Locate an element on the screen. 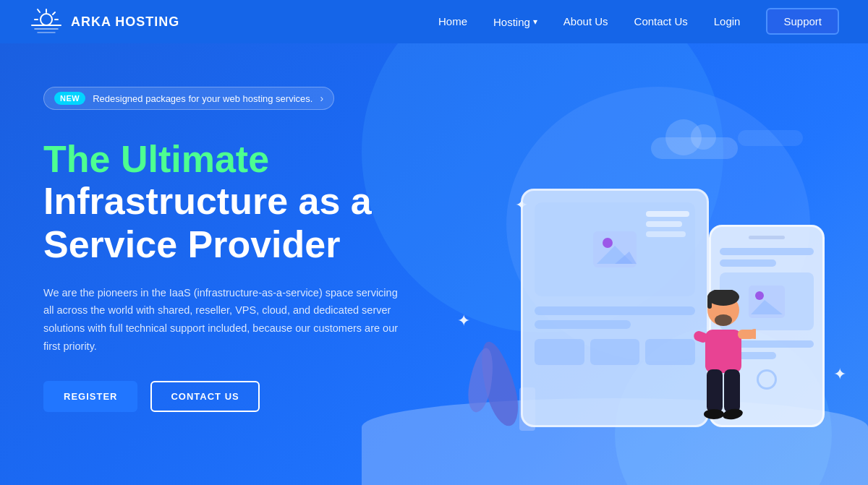 The width and height of the screenshot is (868, 485). tablet-img-icon is located at coordinates (615, 249).